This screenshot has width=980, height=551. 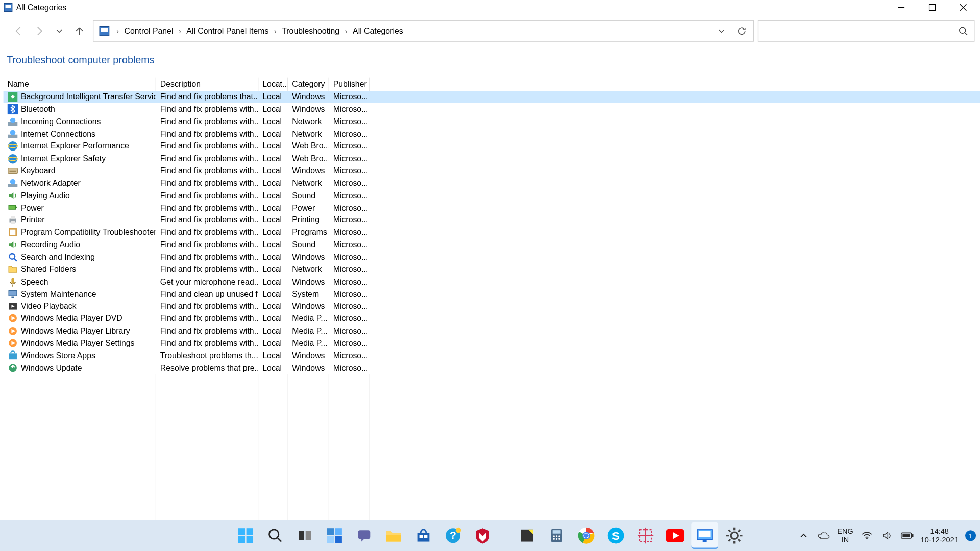 What do you see at coordinates (59, 294) in the screenshot?
I see `row-name: System Maintenance` at bounding box center [59, 294].